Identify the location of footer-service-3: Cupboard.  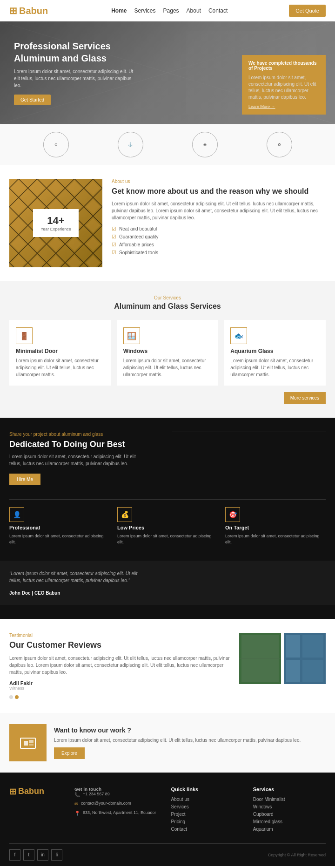
(289, 814).